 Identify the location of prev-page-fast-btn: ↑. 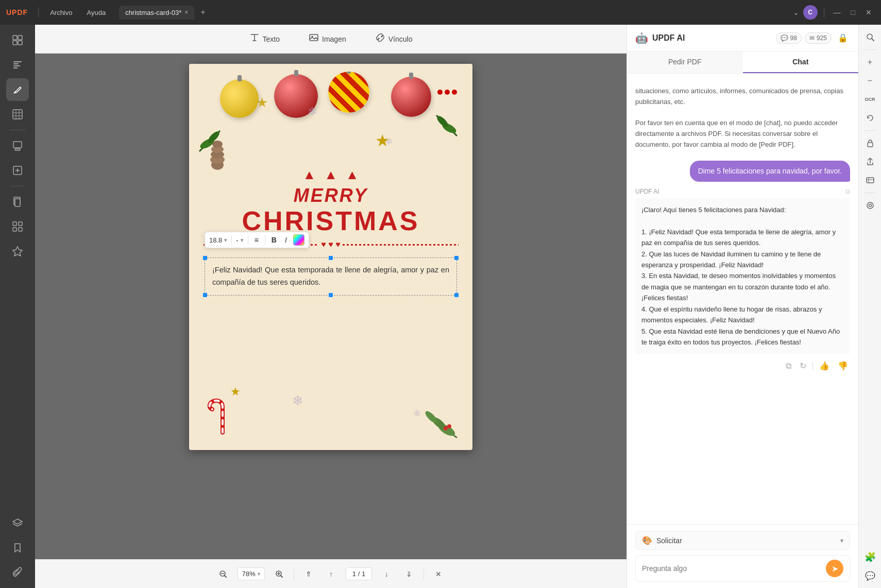
(331, 574).